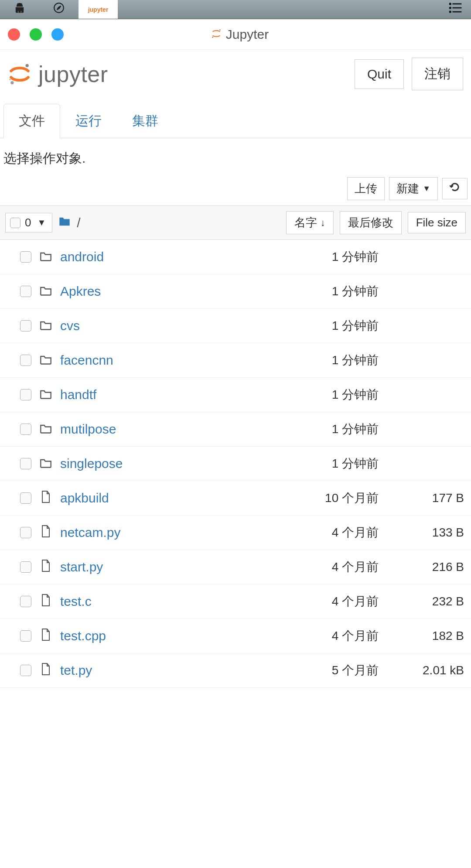  What do you see at coordinates (130, 429) in the screenshot?
I see `file-name-link: mutilpose` at bounding box center [130, 429].